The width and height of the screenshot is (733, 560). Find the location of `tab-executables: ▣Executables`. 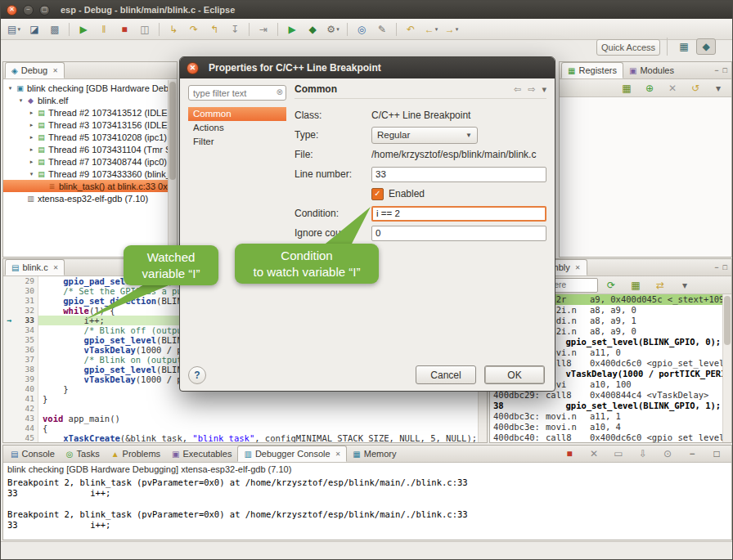

tab-executables: ▣Executables is located at coordinates (201, 454).